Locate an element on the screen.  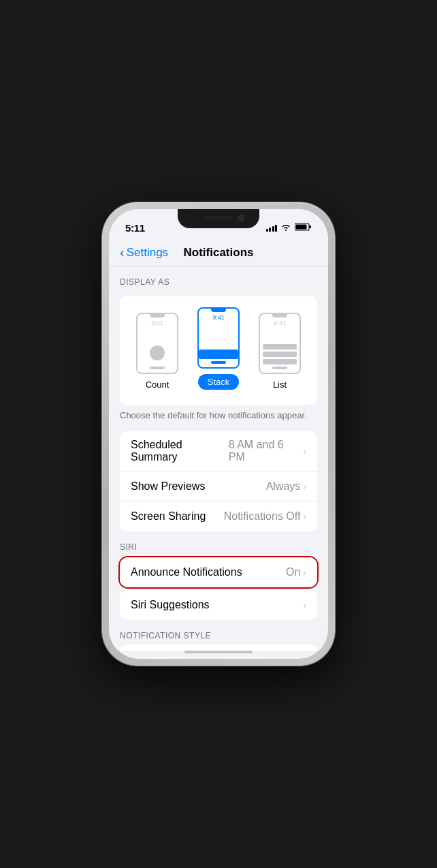
siri-suggestions-row: Siri Suggestions › is located at coordinates (218, 605).